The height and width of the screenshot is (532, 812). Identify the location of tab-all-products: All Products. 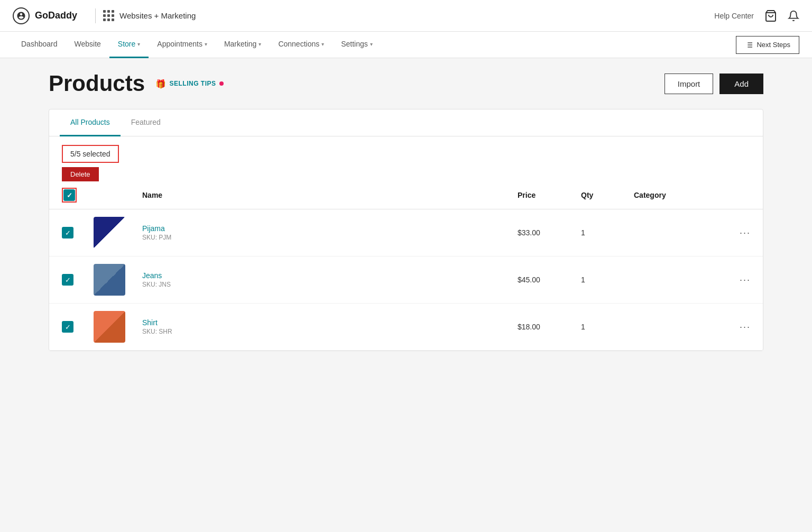
(90, 123).